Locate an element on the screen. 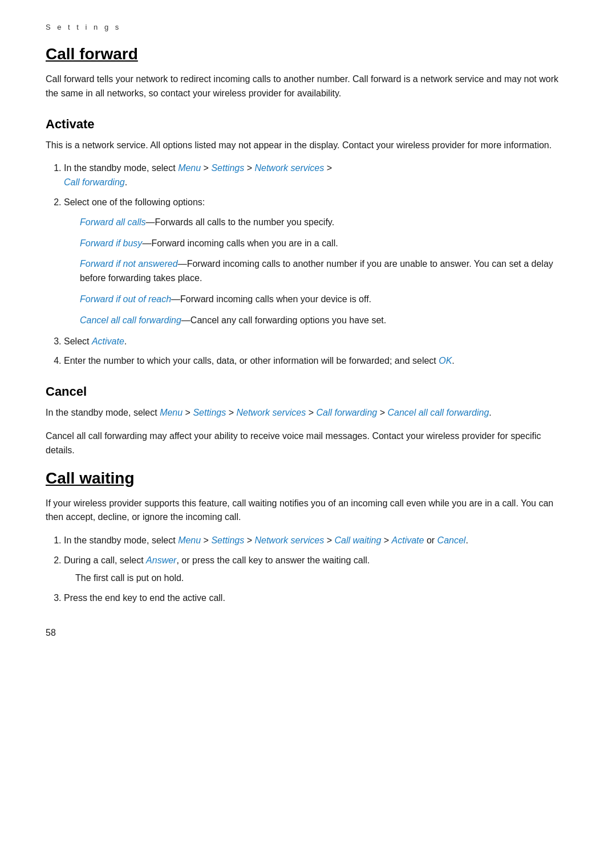 This screenshot has width=616, height=853. step2-text: Select one of the following options: is located at coordinates (135, 202).